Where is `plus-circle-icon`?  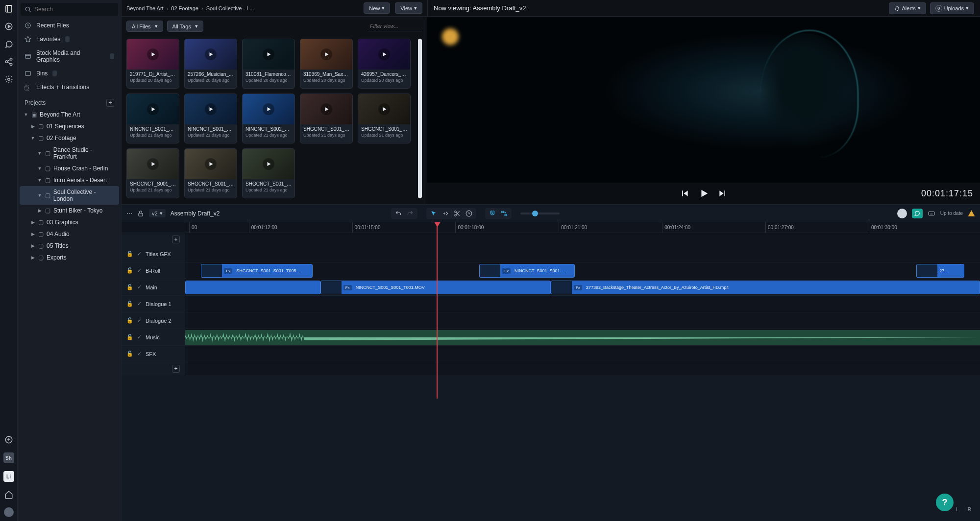
plus-circle-icon is located at coordinates (9, 440).